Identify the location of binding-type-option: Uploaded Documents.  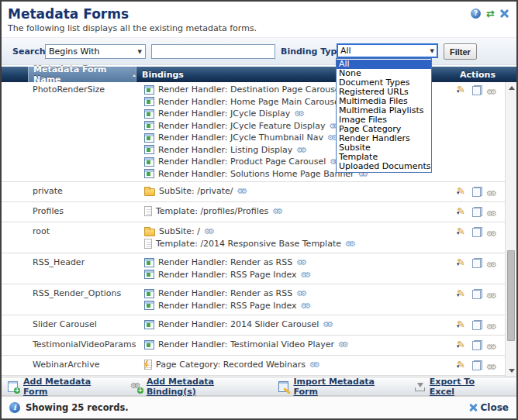
(384, 167).